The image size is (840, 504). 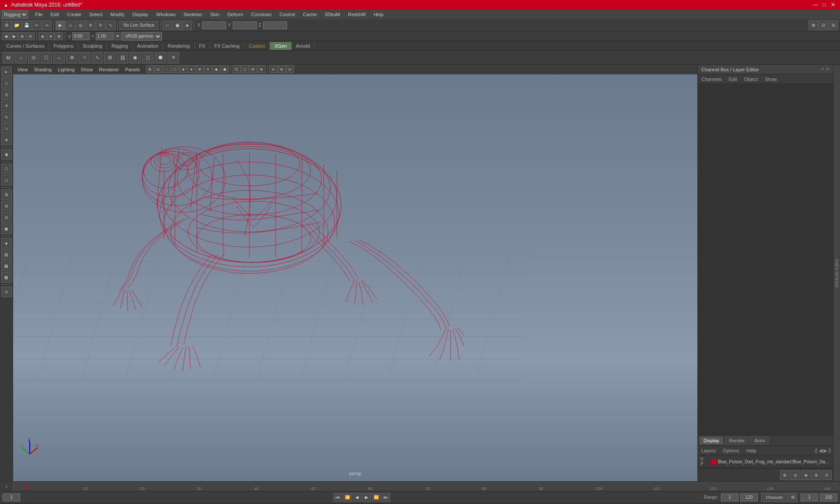 What do you see at coordinates (96, 14) in the screenshot?
I see `menu-select: Select` at bounding box center [96, 14].